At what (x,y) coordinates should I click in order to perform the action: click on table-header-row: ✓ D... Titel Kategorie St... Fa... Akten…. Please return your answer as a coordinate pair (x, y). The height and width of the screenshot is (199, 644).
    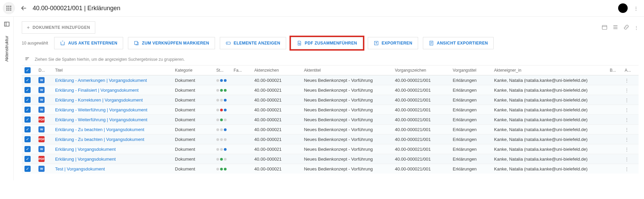
    Looking at the image, I should click on (330, 71).